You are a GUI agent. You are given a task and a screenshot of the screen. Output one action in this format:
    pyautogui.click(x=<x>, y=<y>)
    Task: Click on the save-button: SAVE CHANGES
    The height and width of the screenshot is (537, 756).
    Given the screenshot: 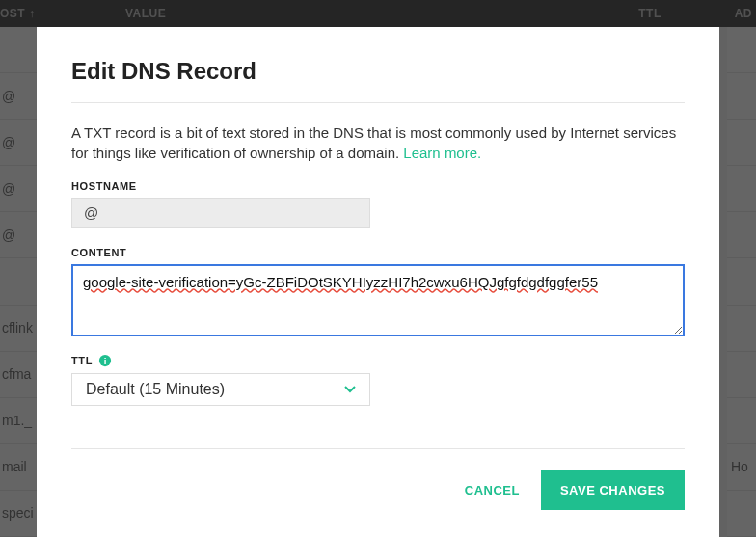 What is the action you would take?
    pyautogui.click(x=613, y=490)
    